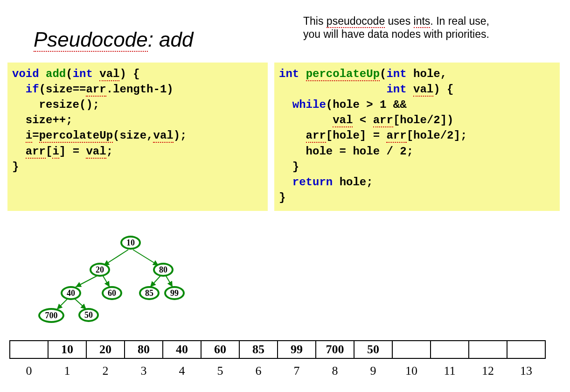  I want to click on heap-tree: 10 20 80 40 60 85 99 700 50, so click(121, 282).